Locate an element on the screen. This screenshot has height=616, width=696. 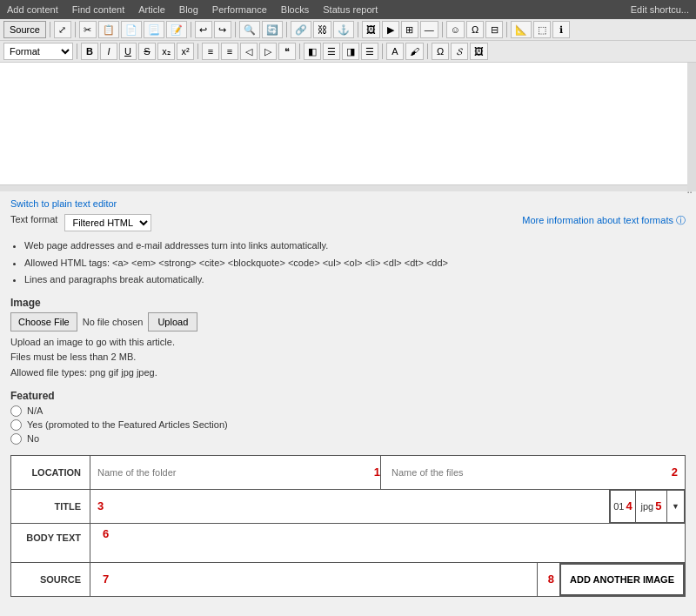
text-format-label: Text format is located at coordinates (34, 219).